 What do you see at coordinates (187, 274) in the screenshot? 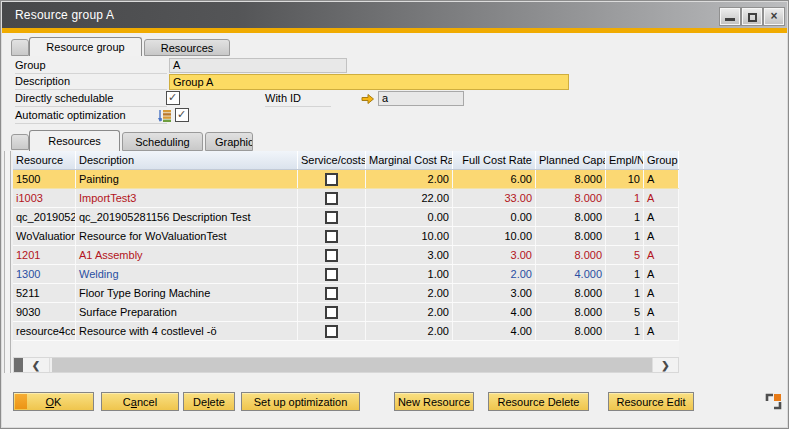
I see `table-cell: Welding` at bounding box center [187, 274].